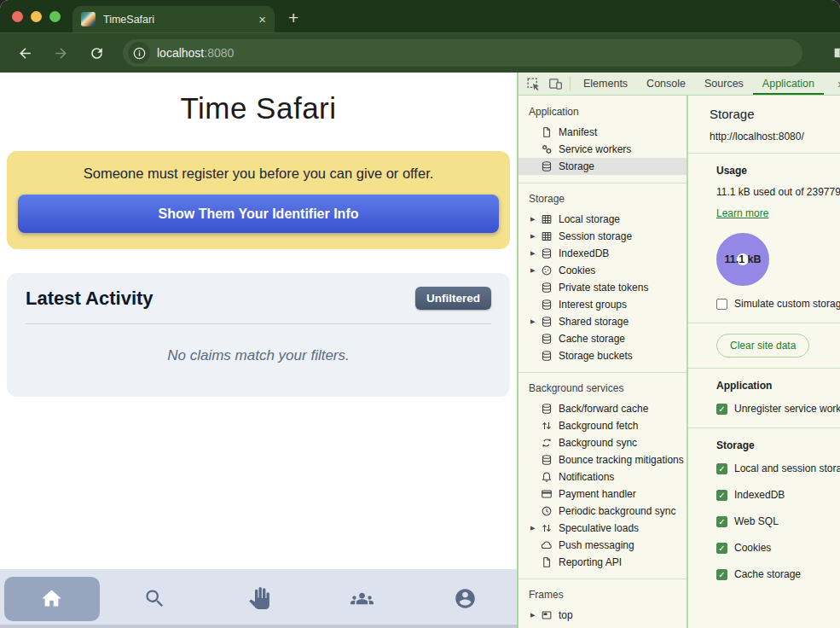  Describe the element at coordinates (743, 259) in the screenshot. I see `usage-donut-chart: 11.1 kB` at that location.